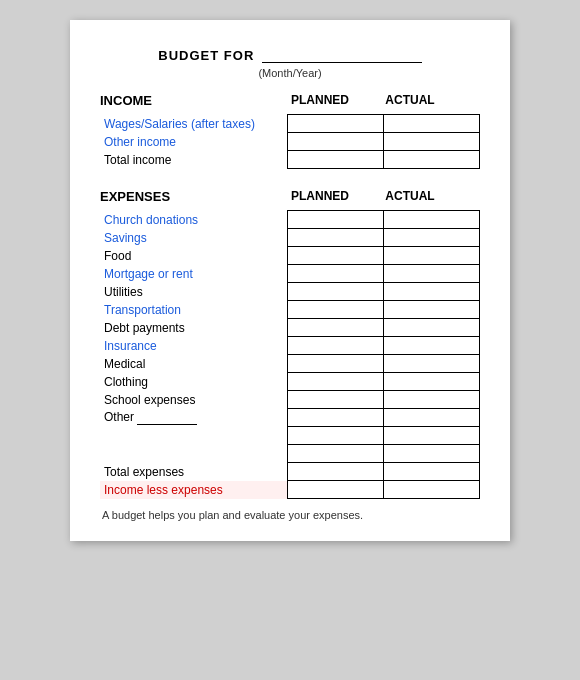  What do you see at coordinates (290, 160) in the screenshot?
I see `income-row: Total income` at bounding box center [290, 160].